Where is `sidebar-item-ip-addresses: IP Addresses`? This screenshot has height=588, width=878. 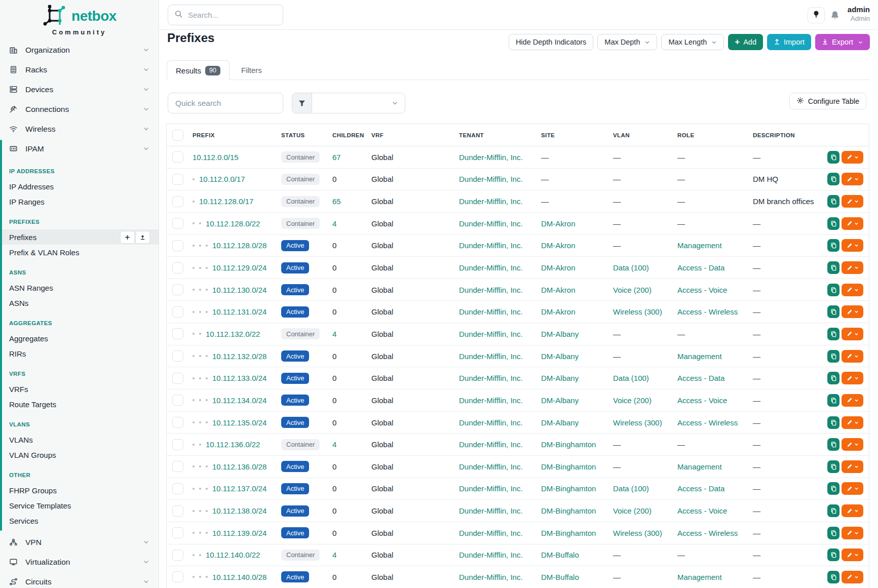 sidebar-item-ip-addresses: IP Addresses is located at coordinates (79, 186).